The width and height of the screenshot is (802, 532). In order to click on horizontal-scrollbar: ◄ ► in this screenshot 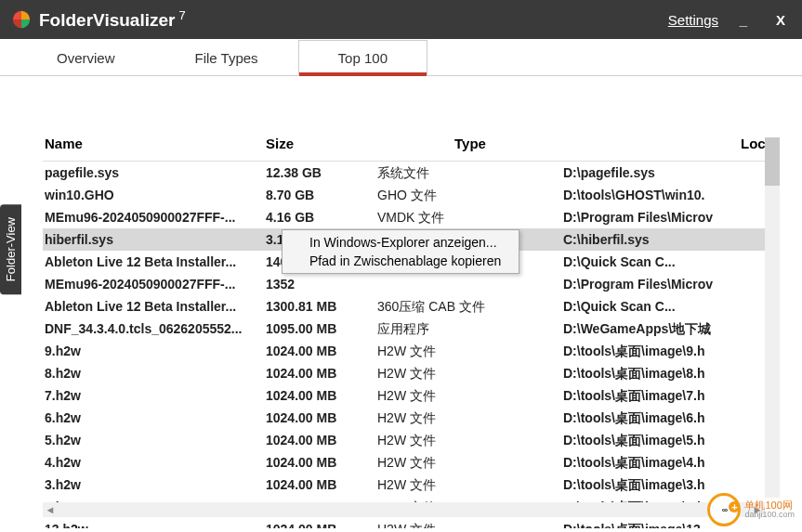, I will do `click(403, 510)`.